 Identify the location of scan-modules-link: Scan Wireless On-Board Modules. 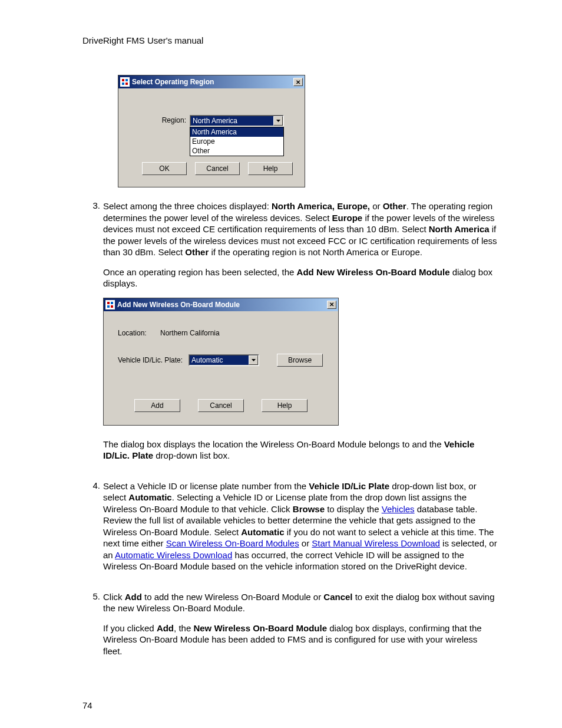
(233, 543).